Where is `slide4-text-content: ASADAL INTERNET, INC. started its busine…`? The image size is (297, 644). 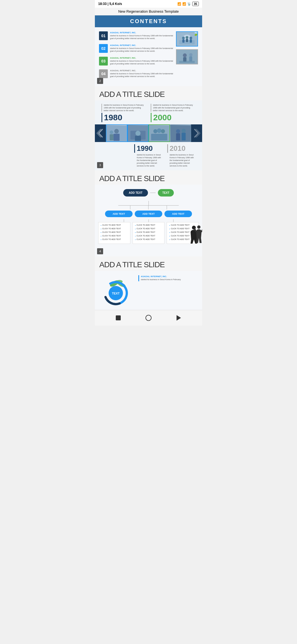
slide4-text-content: ASADAL INTERNET, INC. started its busine… is located at coordinates (168, 278).